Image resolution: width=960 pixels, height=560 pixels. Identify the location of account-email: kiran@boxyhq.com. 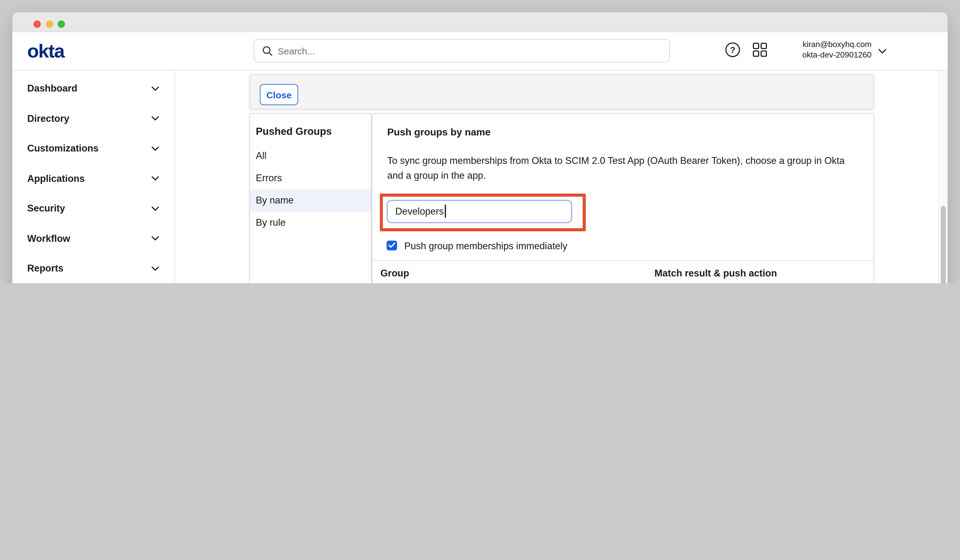
(827, 45).